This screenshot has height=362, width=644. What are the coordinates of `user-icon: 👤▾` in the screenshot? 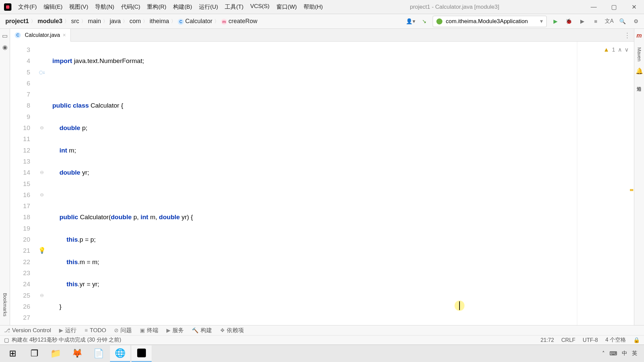 It's located at (411, 21).